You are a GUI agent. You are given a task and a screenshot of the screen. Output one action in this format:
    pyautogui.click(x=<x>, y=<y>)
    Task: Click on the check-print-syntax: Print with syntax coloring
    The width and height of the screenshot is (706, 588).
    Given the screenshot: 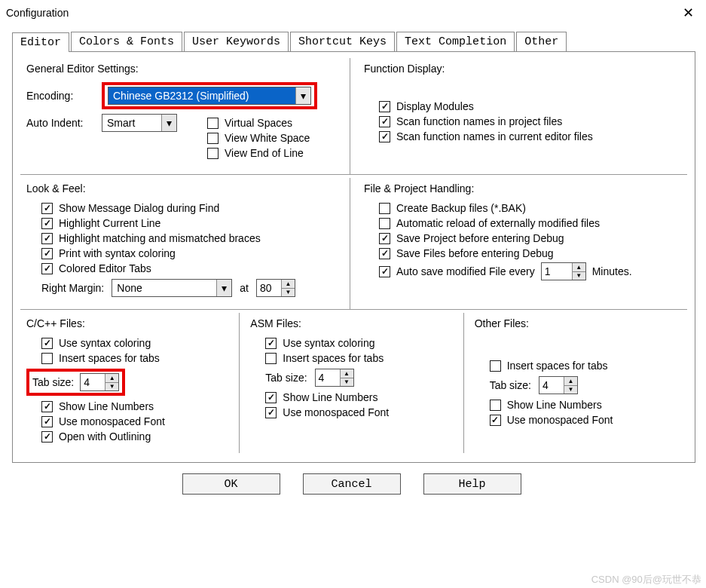 What is the action you would take?
    pyautogui.click(x=193, y=253)
    